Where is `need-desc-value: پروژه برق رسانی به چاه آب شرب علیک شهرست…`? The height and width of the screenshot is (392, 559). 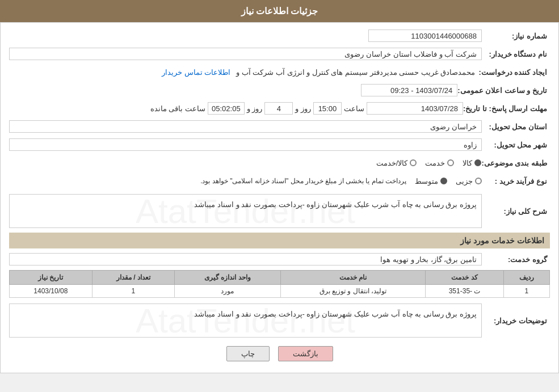 need-desc-value: پروژه برق رسانی به چاه آب شرب علیک شهرست… is located at coordinates (245, 211).